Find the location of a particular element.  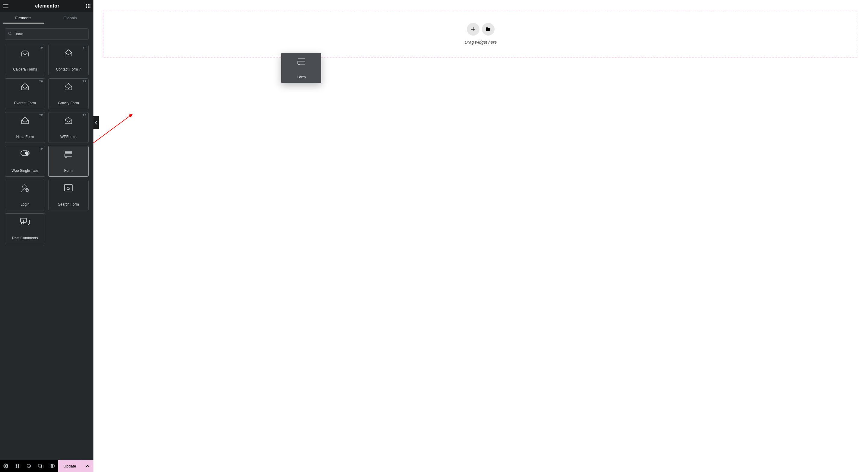

panel-tabs: Elements Globals is located at coordinates (46, 18).